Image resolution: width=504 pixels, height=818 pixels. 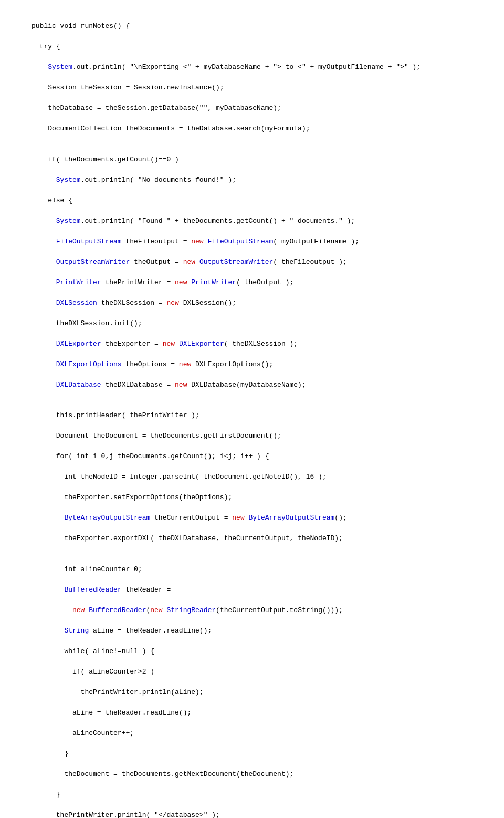 What do you see at coordinates (252, 242) in the screenshot?
I see `code-line: FileOutputStream theFileoutput = new Fil…` at bounding box center [252, 242].